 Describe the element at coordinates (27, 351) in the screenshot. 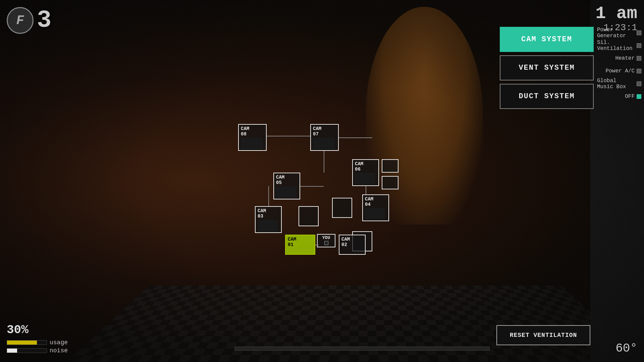

I see `noise-bar-track` at that location.